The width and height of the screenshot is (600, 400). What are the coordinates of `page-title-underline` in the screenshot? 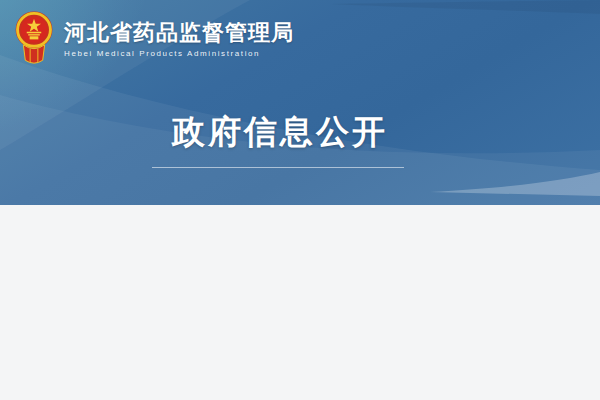 It's located at (278, 168).